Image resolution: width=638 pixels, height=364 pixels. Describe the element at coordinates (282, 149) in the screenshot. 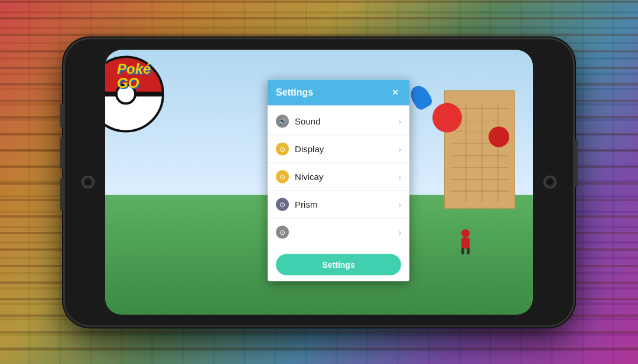

I see `display-icon: ⊙` at that location.